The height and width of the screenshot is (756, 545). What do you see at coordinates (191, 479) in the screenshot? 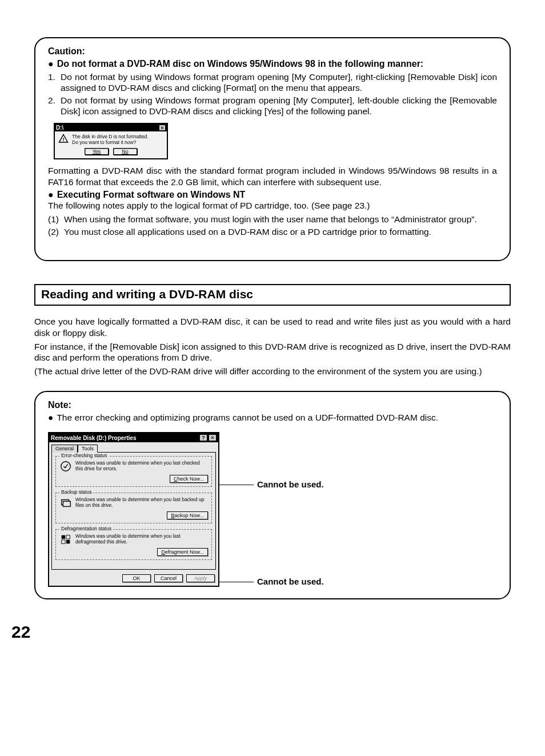
I see `btn-rest: heck Now...` at bounding box center [191, 479].